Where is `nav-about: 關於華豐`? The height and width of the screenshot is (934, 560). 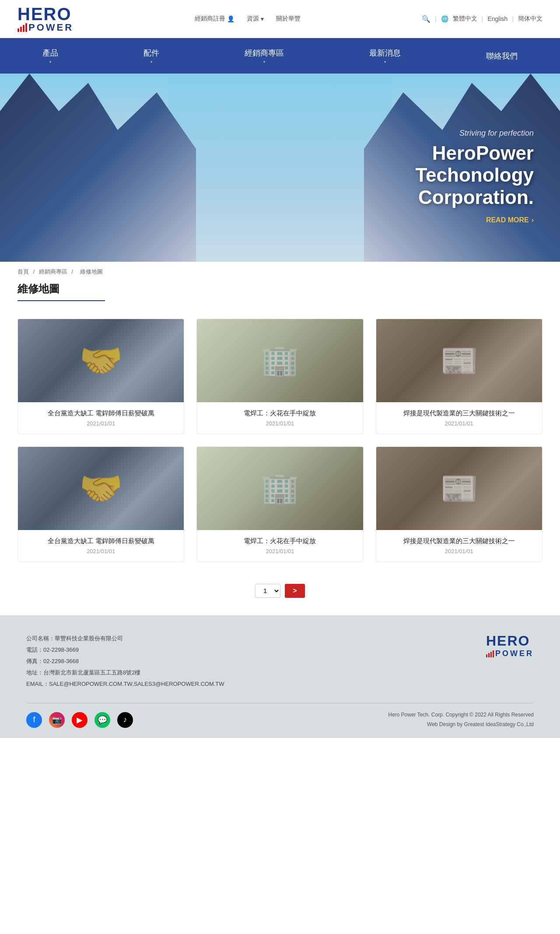
nav-about: 關於華豐 is located at coordinates (288, 19).